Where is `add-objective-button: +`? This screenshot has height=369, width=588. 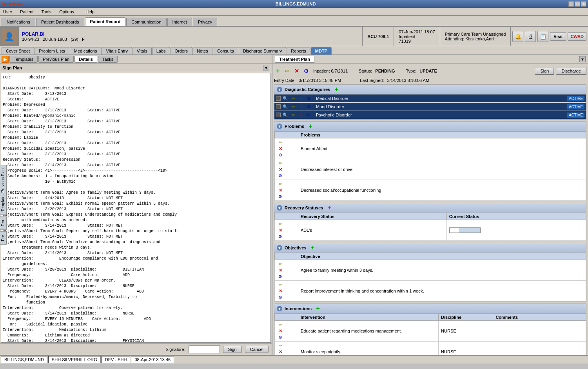 add-objective-button: + is located at coordinates (313, 248).